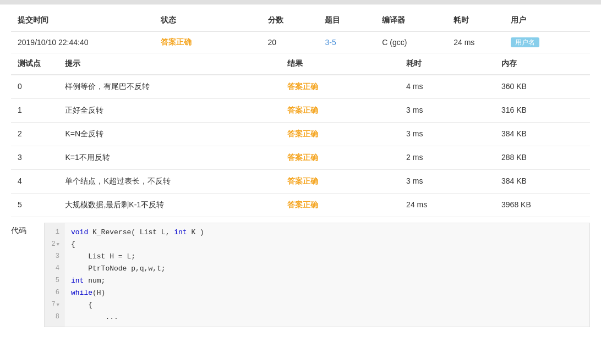 This screenshot has width=601, height=364. I want to click on testcase-row: 3K=1不用反转答案正确2 ms288 KB, so click(300, 158).